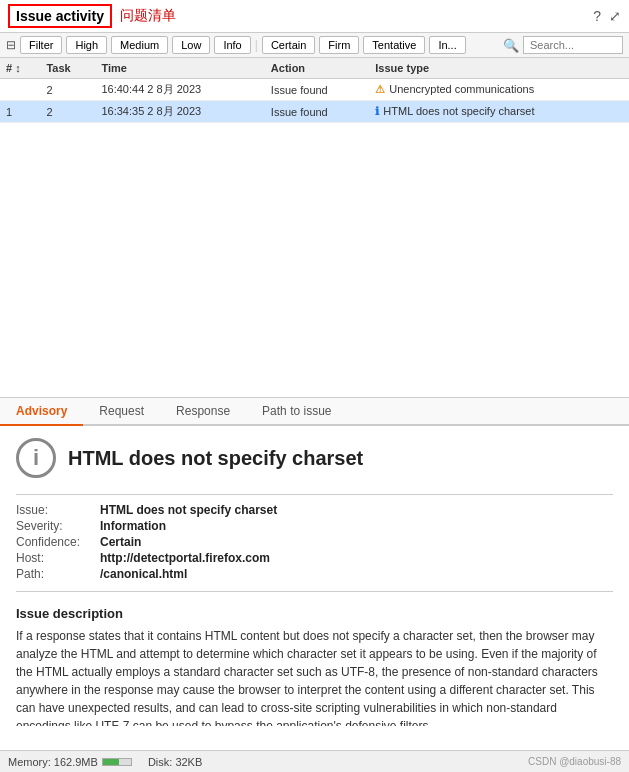  I want to click on tab-request: Request, so click(122, 412).